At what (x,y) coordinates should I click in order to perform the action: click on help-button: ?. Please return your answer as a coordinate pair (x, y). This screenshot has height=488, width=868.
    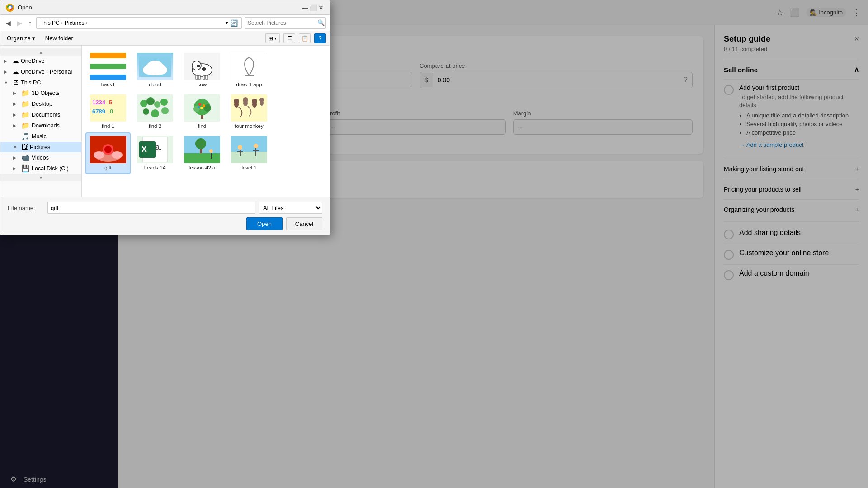
    Looking at the image, I should click on (320, 38).